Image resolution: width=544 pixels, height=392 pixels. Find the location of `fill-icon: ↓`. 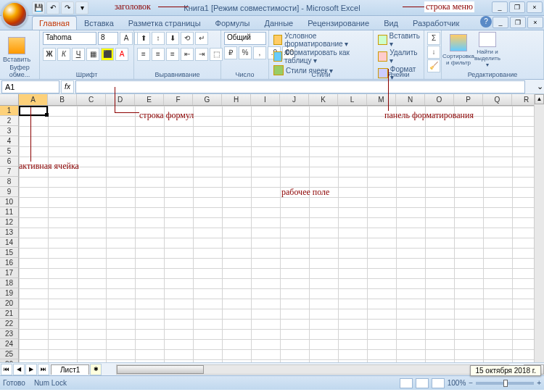

fill-icon: ↓ is located at coordinates (434, 52).